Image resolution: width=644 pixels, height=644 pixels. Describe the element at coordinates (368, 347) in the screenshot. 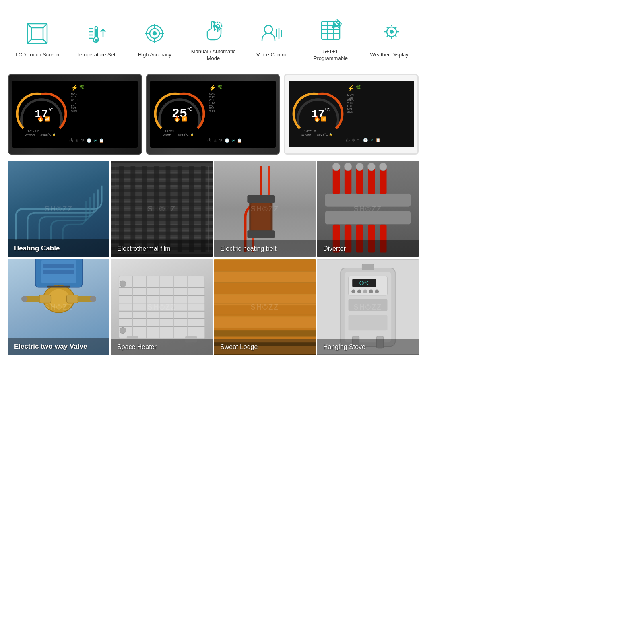

I see `product-label-stove: Hanging Stove` at that location.